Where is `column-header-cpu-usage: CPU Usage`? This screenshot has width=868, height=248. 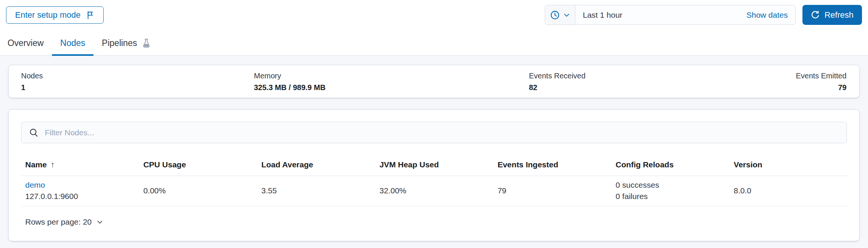
column-header-cpu-usage: CPU Usage is located at coordinates (198, 165).